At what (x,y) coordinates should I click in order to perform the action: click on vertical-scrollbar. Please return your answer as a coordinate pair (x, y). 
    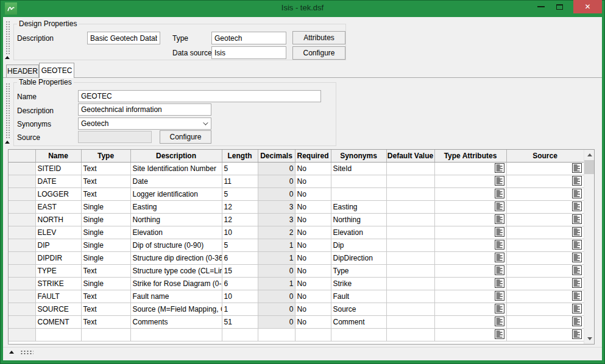
    Looking at the image, I should click on (589, 247).